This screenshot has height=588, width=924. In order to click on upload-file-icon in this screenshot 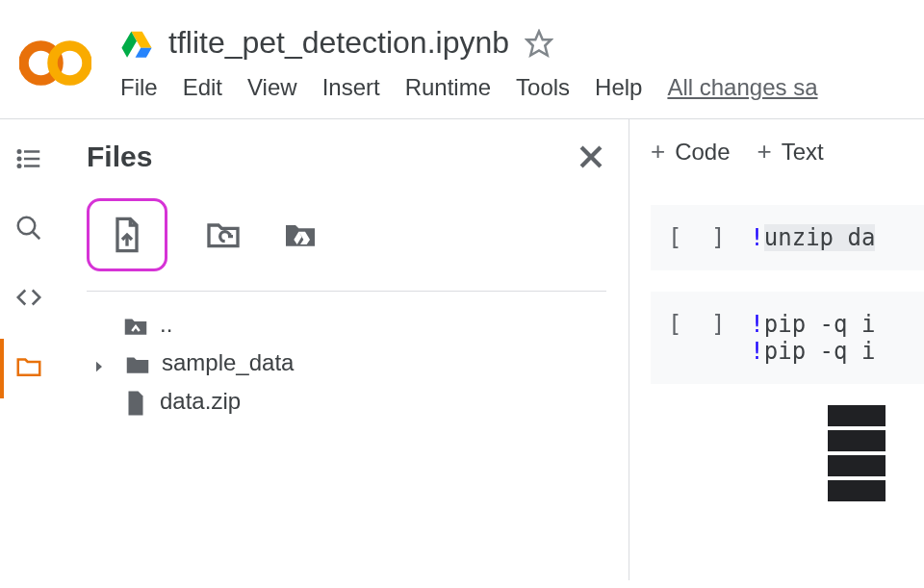, I will do `click(127, 235)`.